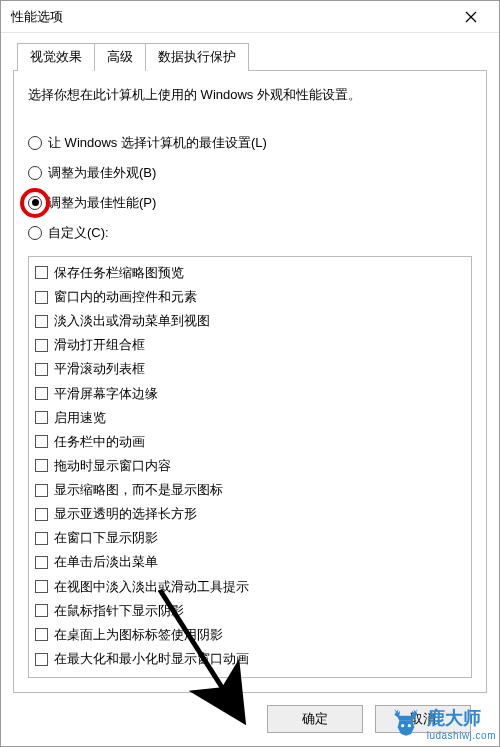  I want to click on check-item: 拖动时显示窗口内容, so click(250, 466).